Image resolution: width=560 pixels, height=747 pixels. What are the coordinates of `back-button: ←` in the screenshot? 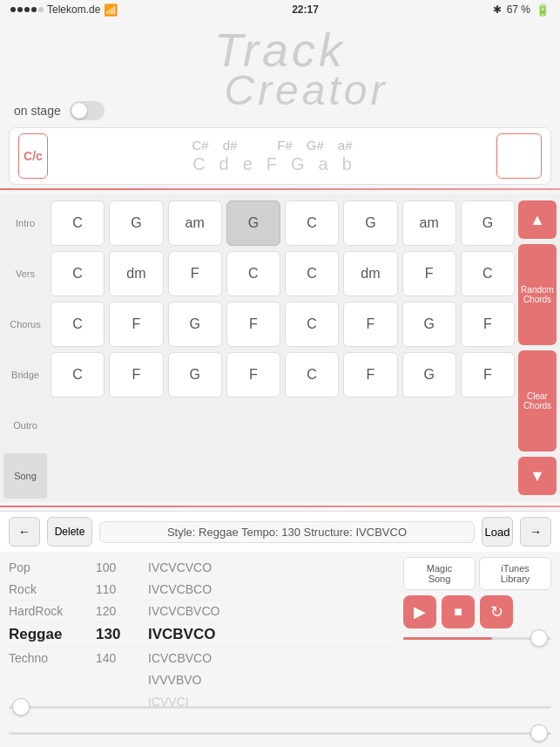 It's located at (24, 532).